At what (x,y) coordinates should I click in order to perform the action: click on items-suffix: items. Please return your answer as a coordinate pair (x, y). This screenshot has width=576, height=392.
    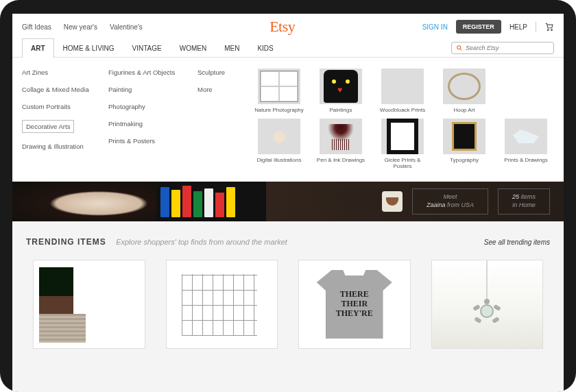
    Looking at the image, I should click on (527, 197).